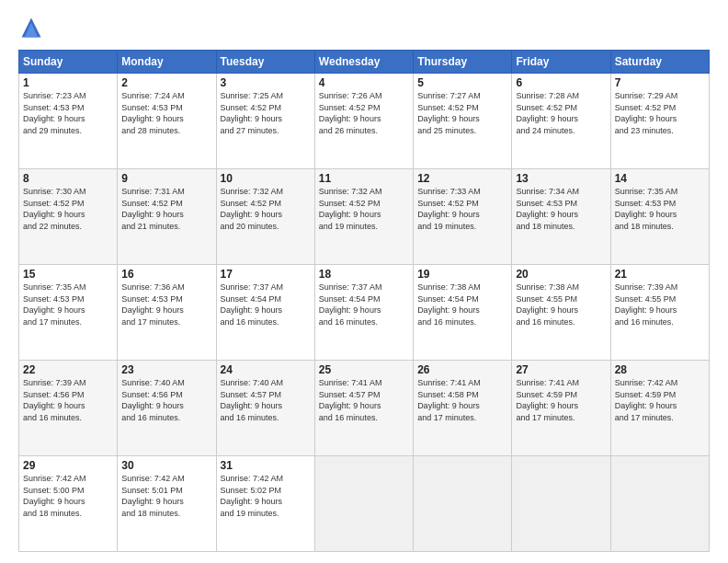  Describe the element at coordinates (462, 113) in the screenshot. I see `day-info: Sunrise: 7:27 AM Sunset: 4:52 PM Dayligh…` at that location.